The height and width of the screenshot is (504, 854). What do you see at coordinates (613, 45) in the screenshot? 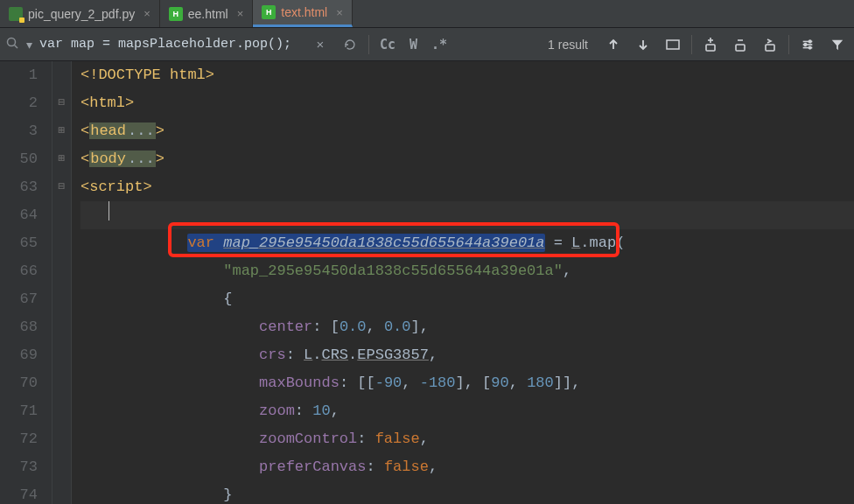
I see `prev-match-button` at bounding box center [613, 45].